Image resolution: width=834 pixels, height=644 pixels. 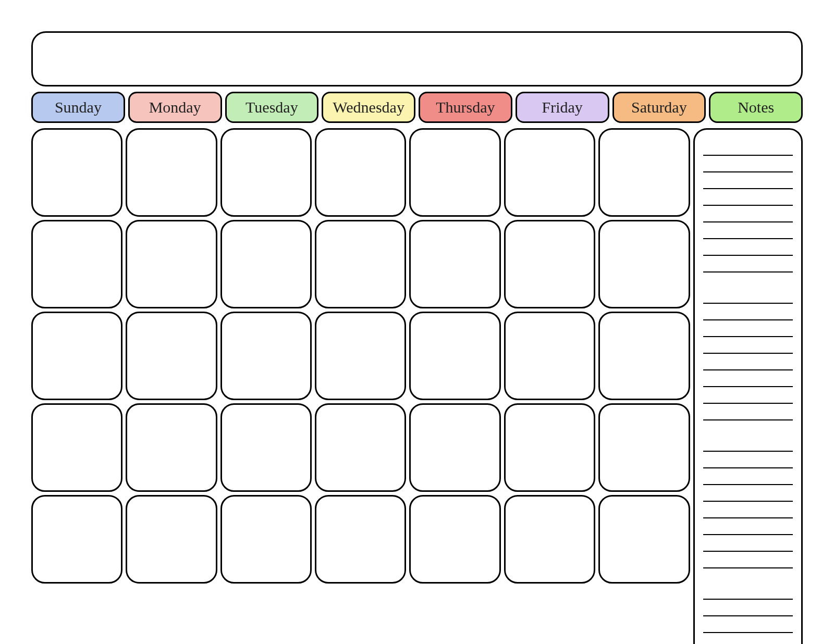 I want to click on day-header-monday: Monday, so click(x=175, y=107).